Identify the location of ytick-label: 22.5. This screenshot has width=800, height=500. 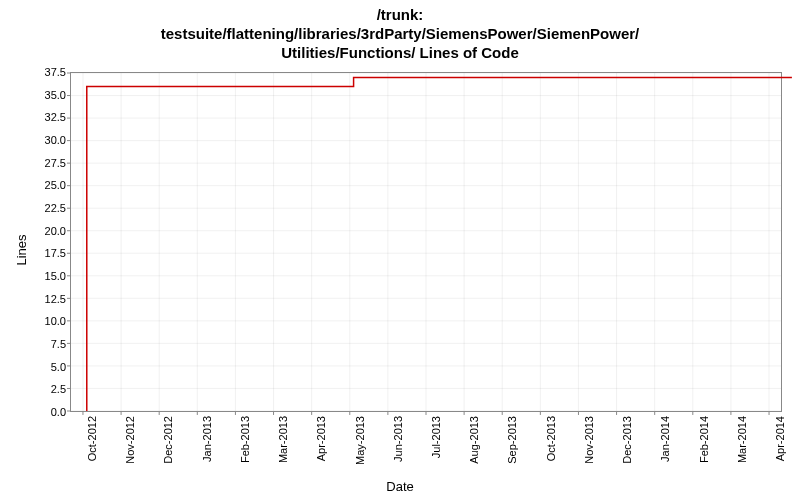
(46, 208).